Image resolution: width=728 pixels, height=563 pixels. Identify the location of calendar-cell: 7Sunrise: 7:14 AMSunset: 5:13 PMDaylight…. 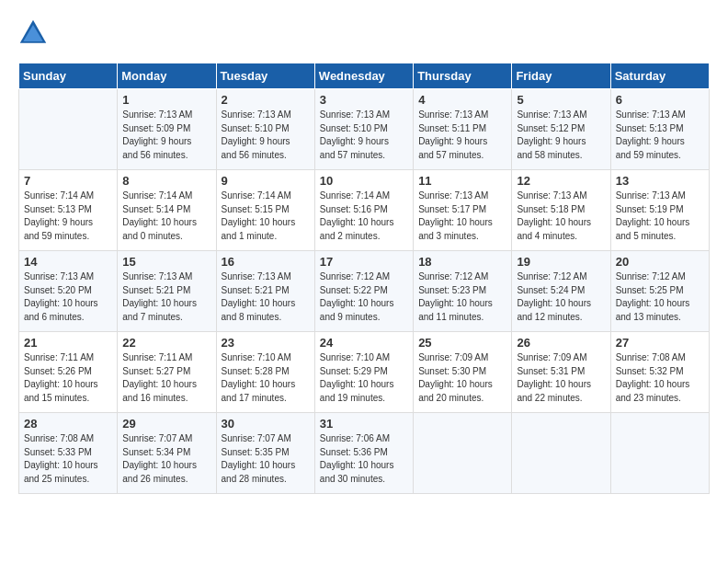
(68, 211).